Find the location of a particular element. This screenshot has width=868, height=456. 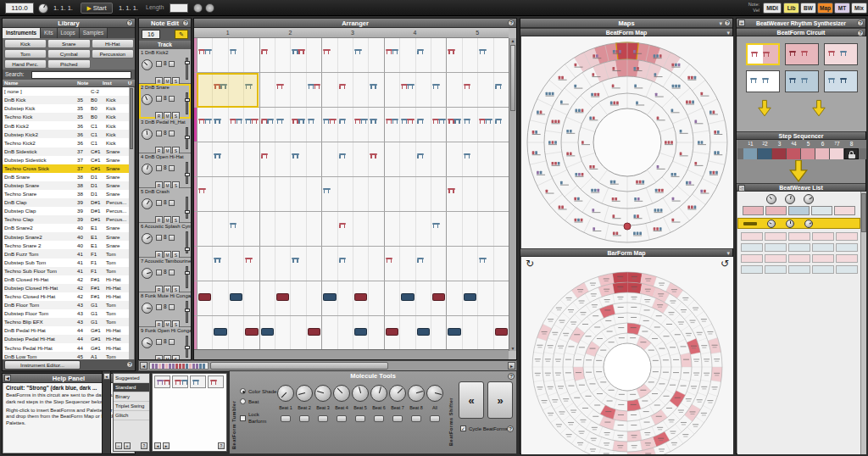

arranger-row is located at coordinates (351, 56).